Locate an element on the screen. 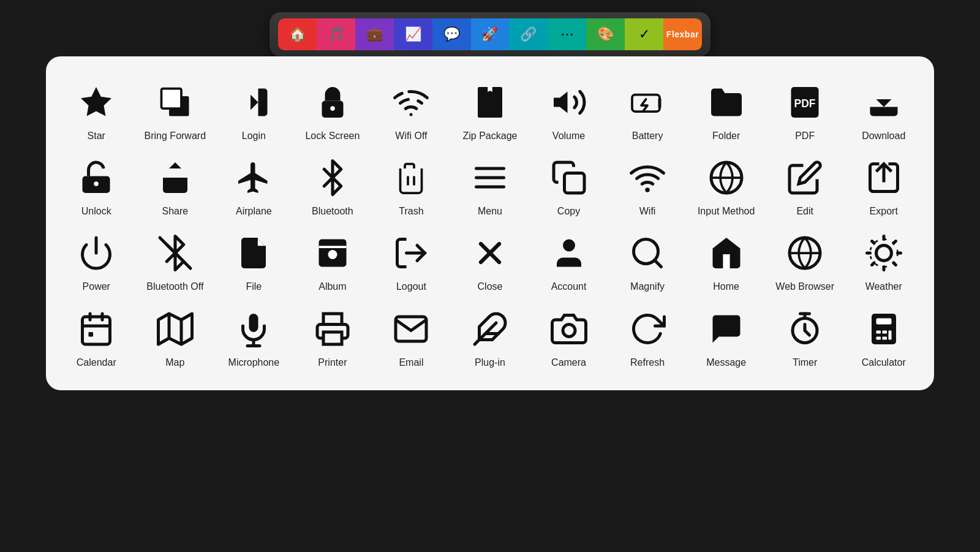  touchbar-btn-Flexbar: Flexbar is located at coordinates (682, 34).